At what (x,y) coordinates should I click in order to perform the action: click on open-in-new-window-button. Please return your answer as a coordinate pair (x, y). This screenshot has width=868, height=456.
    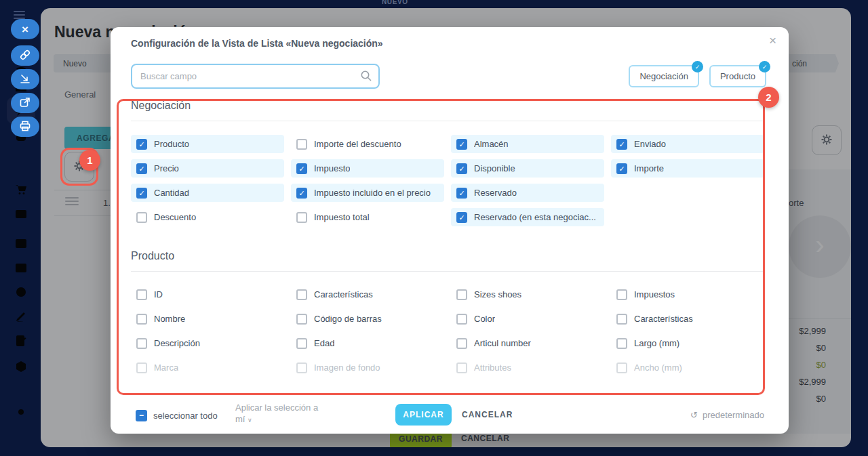
    Looking at the image, I should click on (25, 103).